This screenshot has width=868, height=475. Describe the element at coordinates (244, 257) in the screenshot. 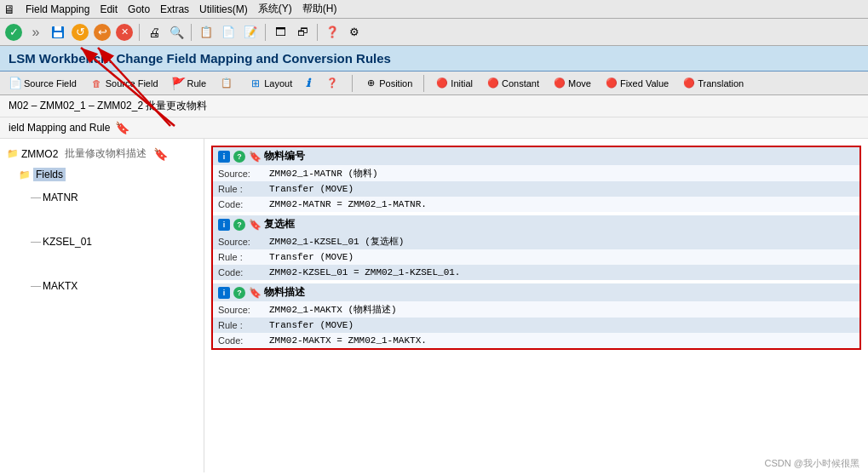

I see `field-label-kzsel01-rule: Rule :` at that location.